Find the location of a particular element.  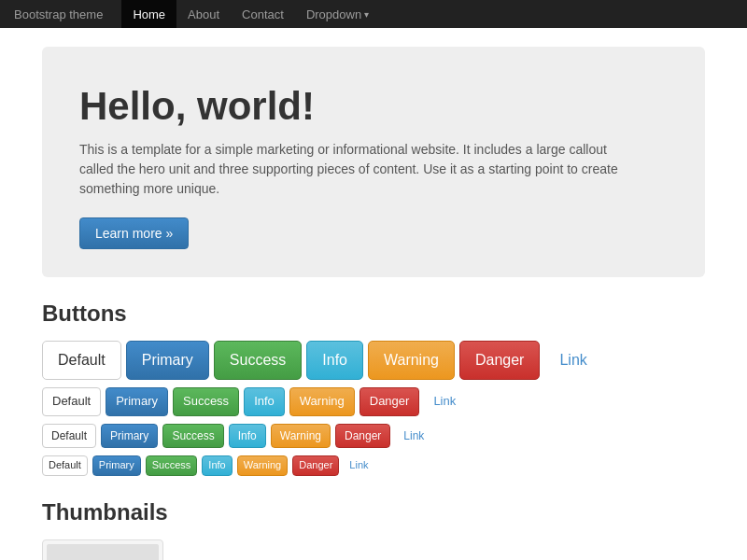

btn-warning-md: Warning is located at coordinates (322, 401).